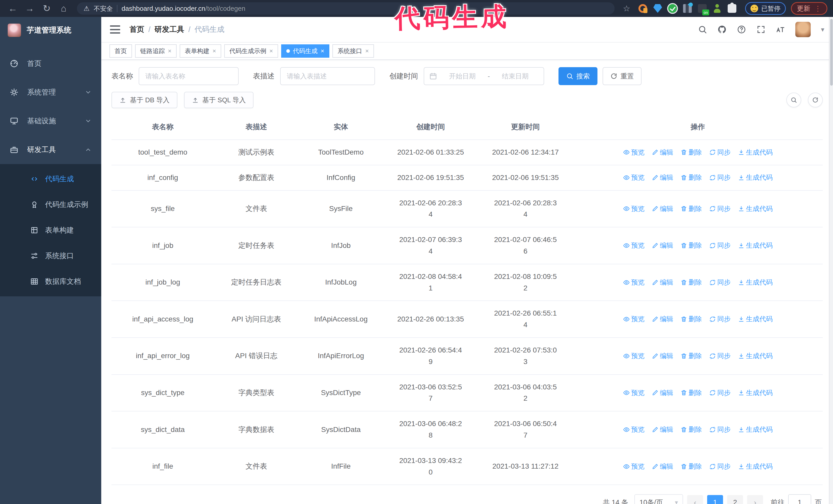  I want to click on page-size-select: 10条/页 ▾, so click(659, 499).